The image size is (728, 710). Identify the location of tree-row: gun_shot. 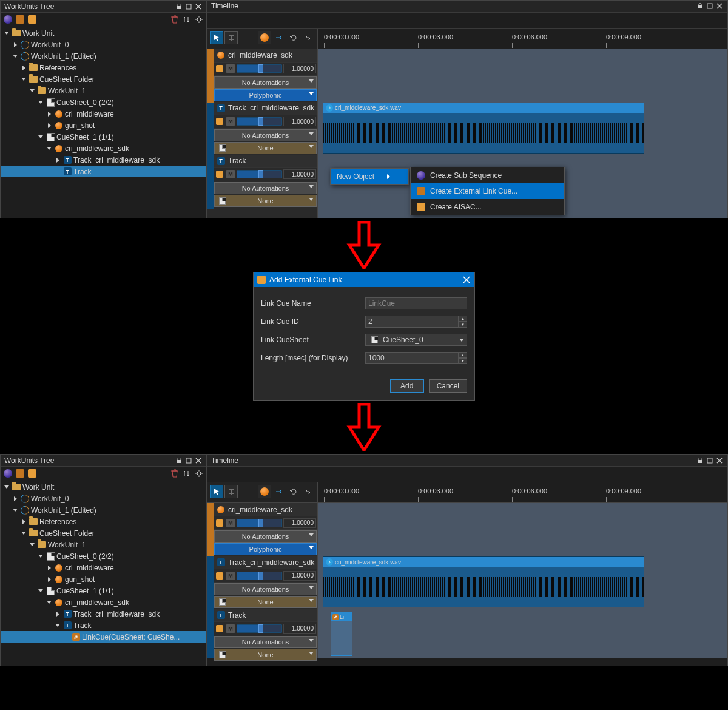
(103, 125).